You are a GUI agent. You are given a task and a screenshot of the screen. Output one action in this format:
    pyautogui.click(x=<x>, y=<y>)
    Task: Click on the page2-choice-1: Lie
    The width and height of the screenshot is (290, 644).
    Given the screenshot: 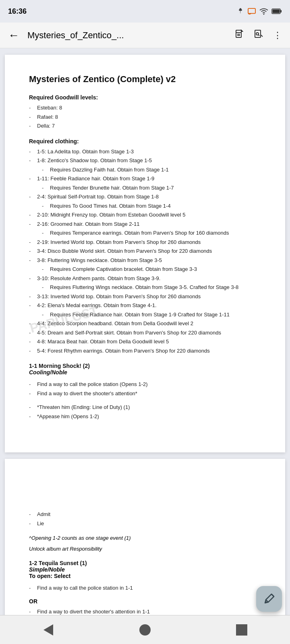 What is the action you would take?
    pyautogui.click(x=149, y=524)
    